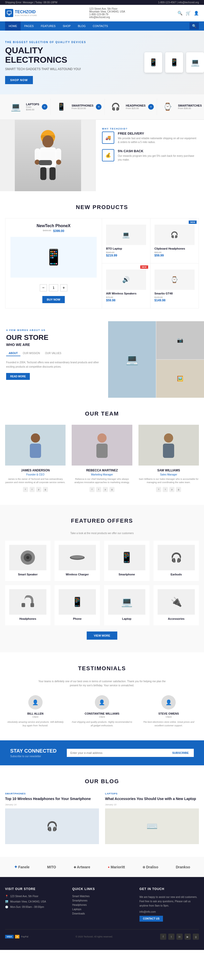 The width and height of the screenshot is (204, 980). What do you see at coordinates (165, 489) in the screenshot?
I see `twitter-icon-sam: t` at bounding box center [165, 489].